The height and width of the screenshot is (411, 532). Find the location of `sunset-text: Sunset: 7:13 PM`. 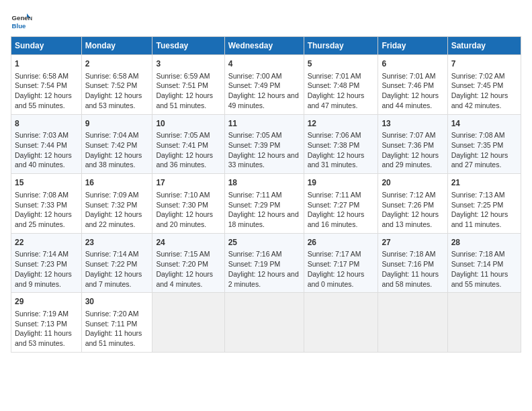

sunset-text: Sunset: 7:13 PM is located at coordinates (46, 324).